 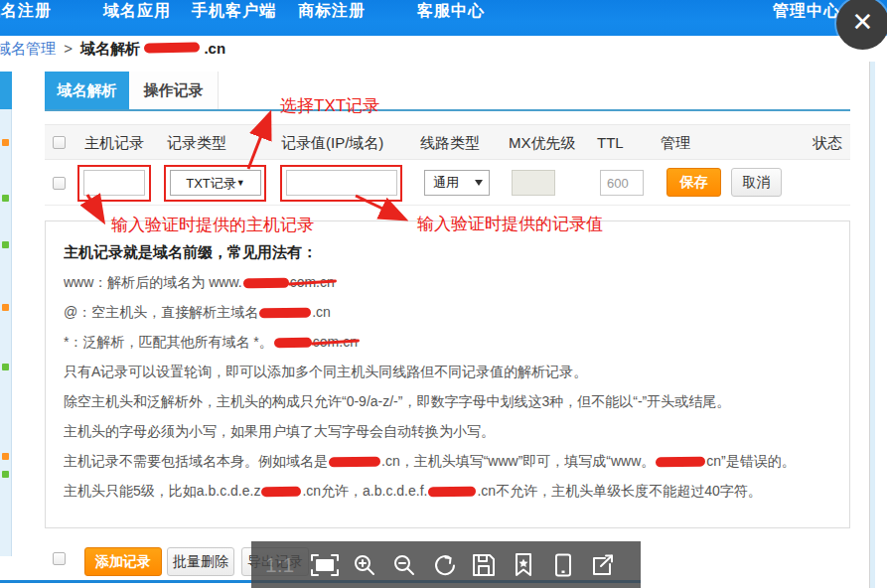 I want to click on help-text: 主机头只能5级，比如a.b.c.d.e.z, so click(x=162, y=491).